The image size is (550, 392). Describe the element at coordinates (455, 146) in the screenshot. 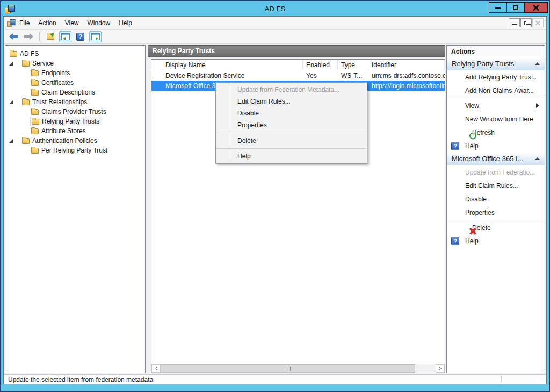

I see `help-icon` at that location.